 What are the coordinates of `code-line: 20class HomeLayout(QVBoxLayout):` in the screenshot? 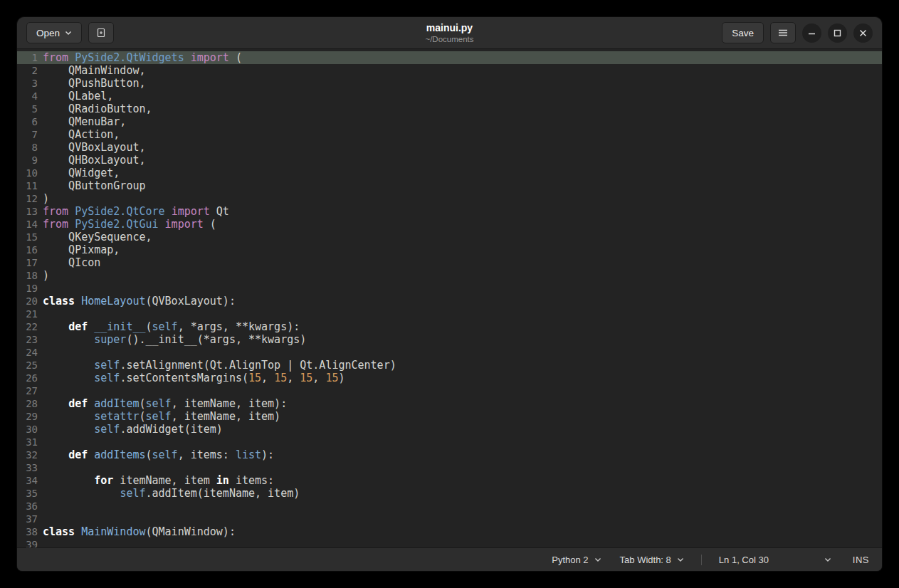 It's located at (450, 301).